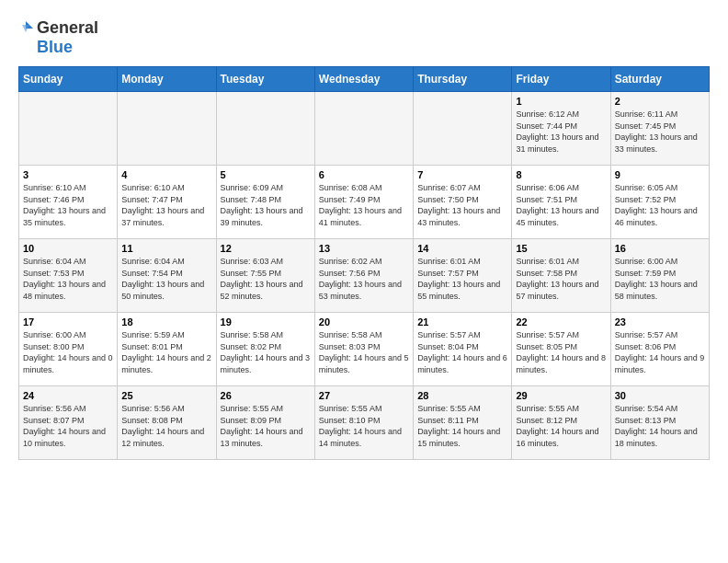 Image resolution: width=728 pixels, height=563 pixels. What do you see at coordinates (364, 322) in the screenshot?
I see `day-number: 20` at bounding box center [364, 322].